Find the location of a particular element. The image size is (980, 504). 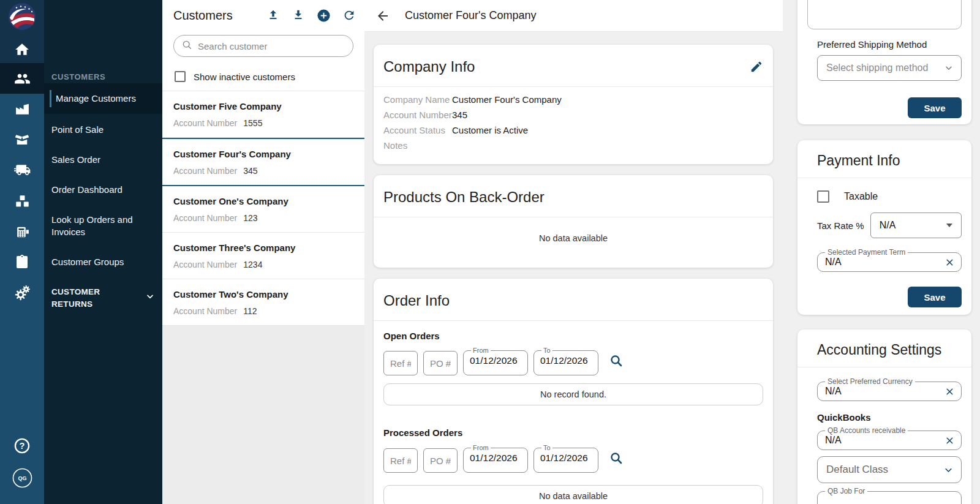

processed-orders-empty: No data available is located at coordinates (573, 495).